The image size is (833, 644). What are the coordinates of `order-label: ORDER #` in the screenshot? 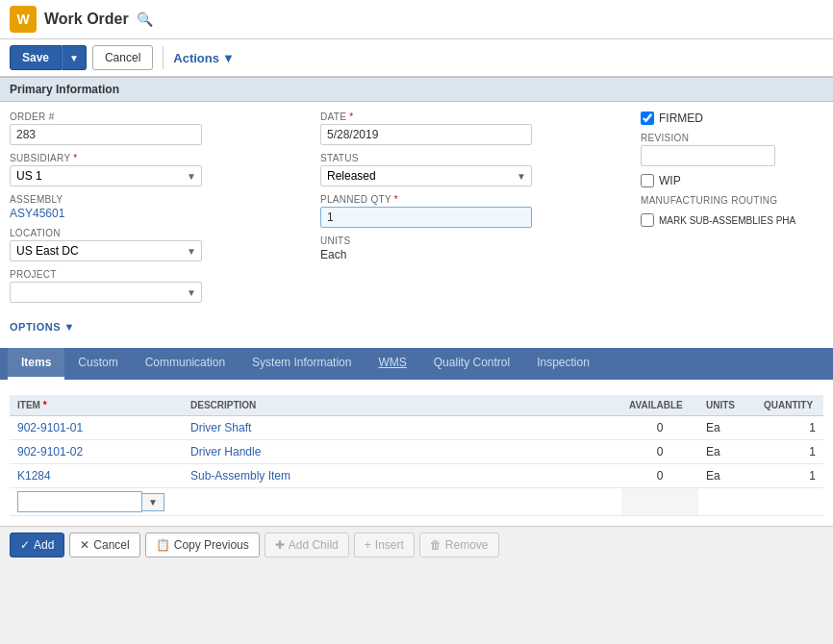 It's located at (156, 117).